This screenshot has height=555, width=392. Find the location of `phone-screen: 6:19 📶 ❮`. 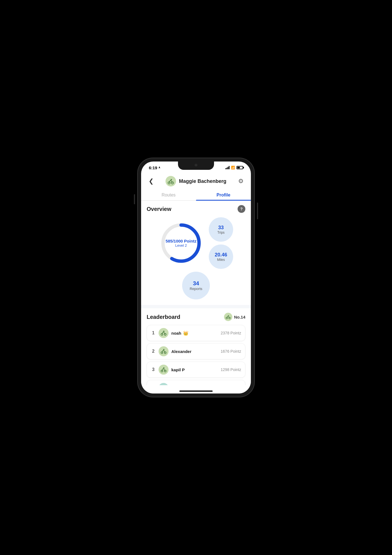

phone-screen: 6:19 📶 ❮ is located at coordinates (196, 278).